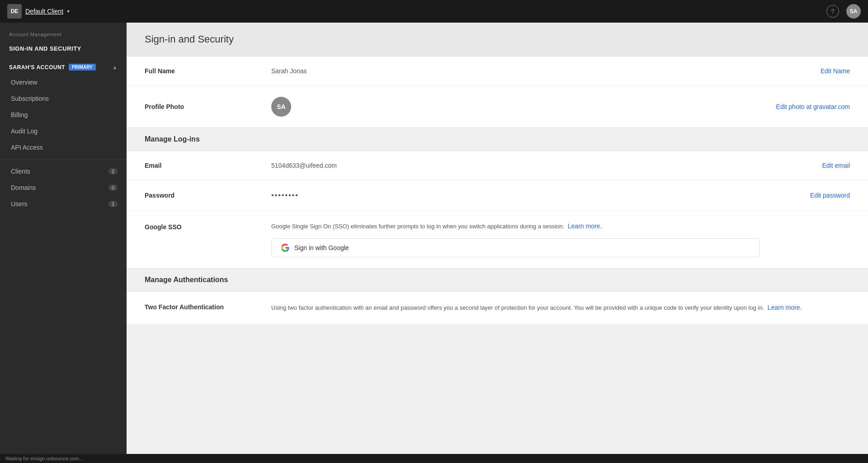  What do you see at coordinates (63, 131) in the screenshot?
I see `sidebar-item-audit-log: Audit Log` at bounding box center [63, 131].